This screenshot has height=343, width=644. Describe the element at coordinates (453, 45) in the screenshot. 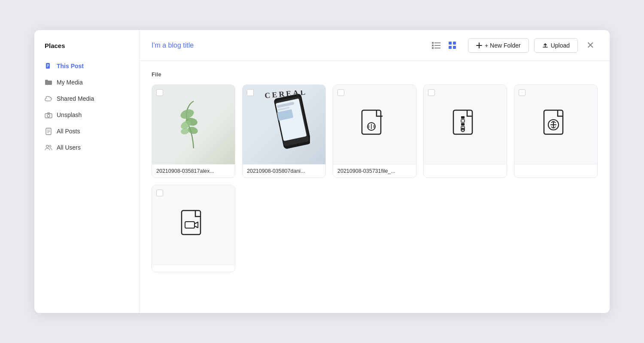

I see `grid-view-button` at that location.